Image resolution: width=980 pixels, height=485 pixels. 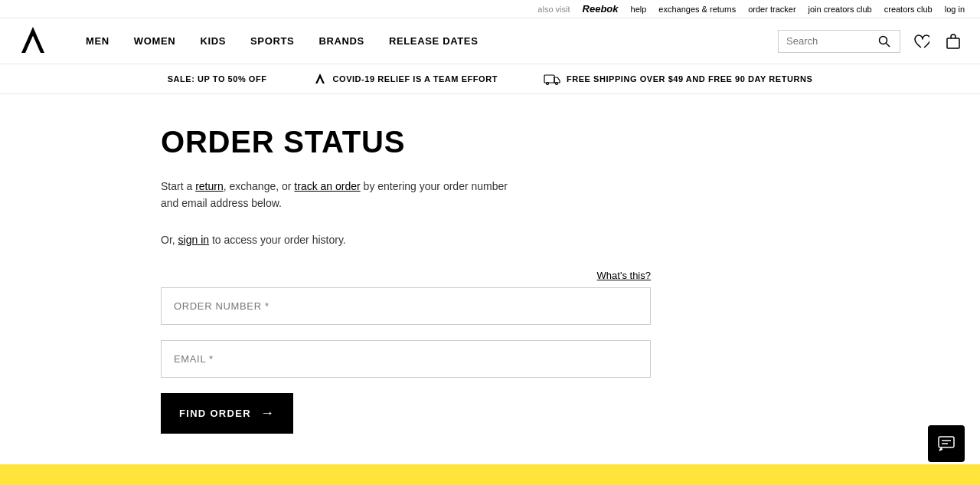 I want to click on what-this-container: What's this?, so click(x=406, y=275).